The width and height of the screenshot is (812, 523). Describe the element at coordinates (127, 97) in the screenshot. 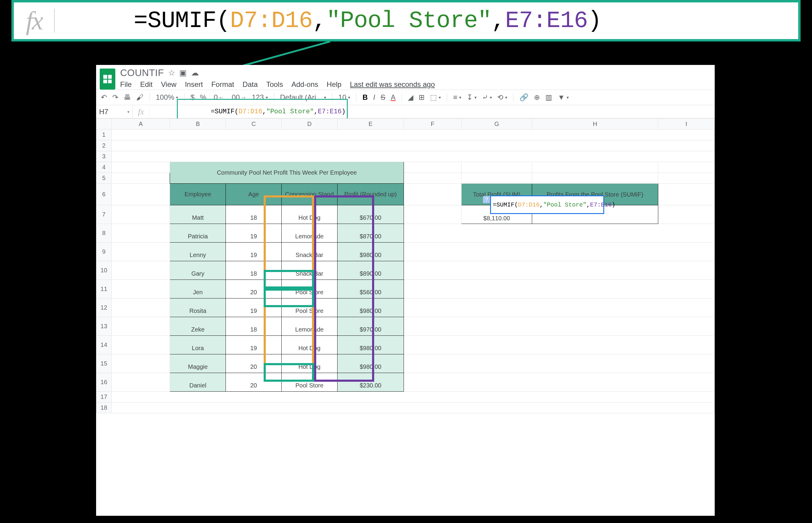

I see `print-button: 🖶` at that location.